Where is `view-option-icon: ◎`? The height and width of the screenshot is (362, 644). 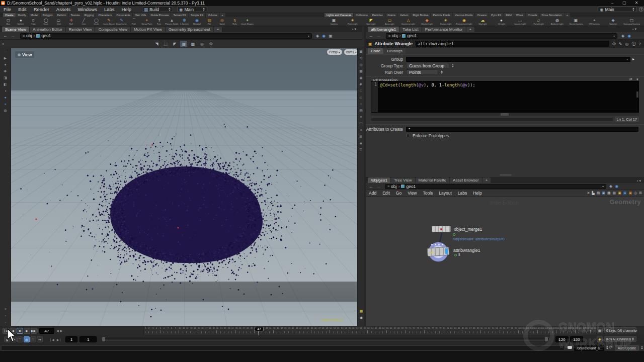 view-option-icon: ◎ is located at coordinates (361, 64).